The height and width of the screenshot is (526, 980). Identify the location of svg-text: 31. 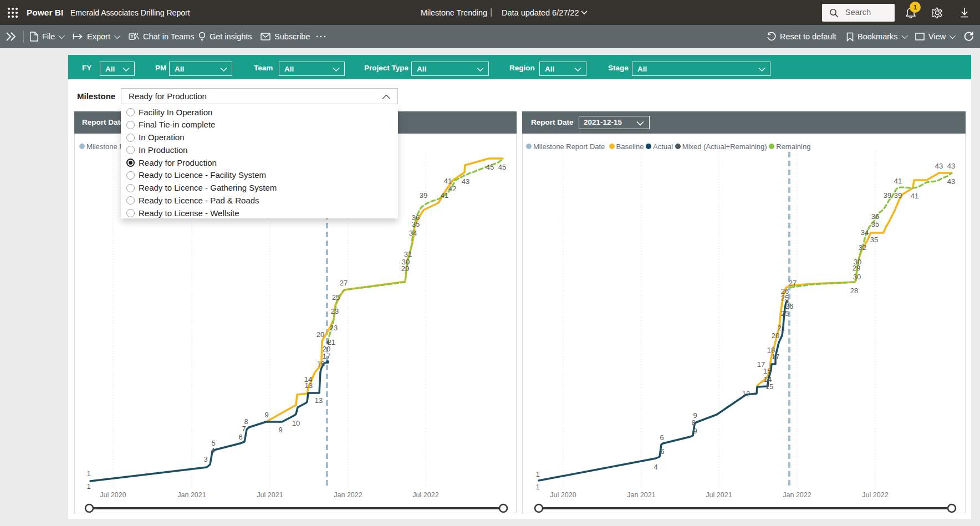
(408, 254).